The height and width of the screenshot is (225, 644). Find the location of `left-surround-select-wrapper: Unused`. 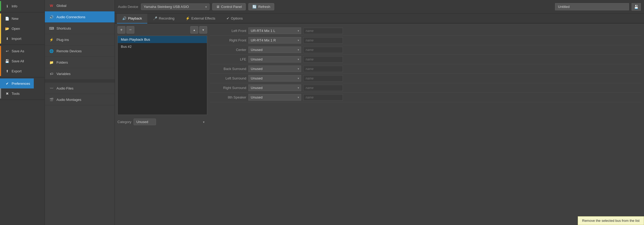

left-surround-select-wrapper: Unused is located at coordinates (275, 78).